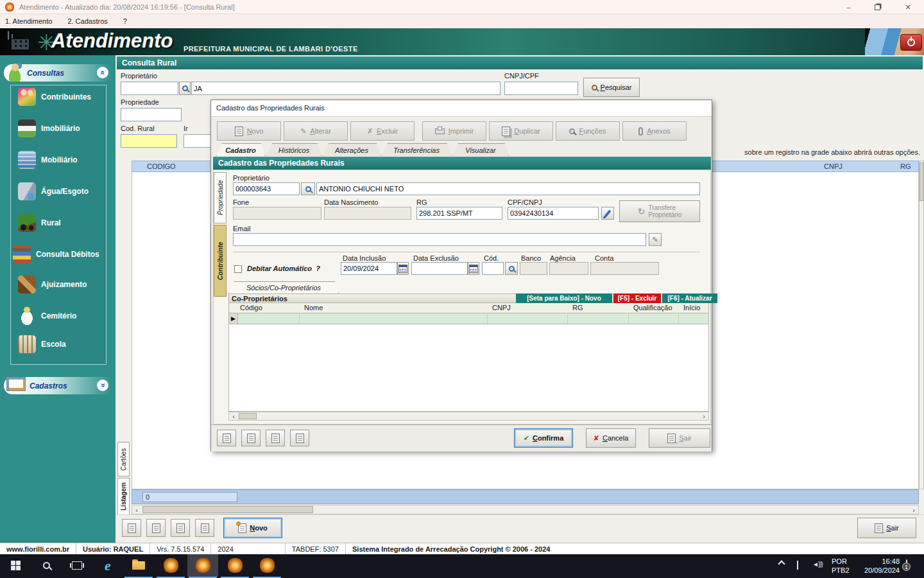 Image resolution: width=924 pixels, height=578 pixels. What do you see at coordinates (848, 7) in the screenshot?
I see `minimize-button: –` at bounding box center [848, 7].